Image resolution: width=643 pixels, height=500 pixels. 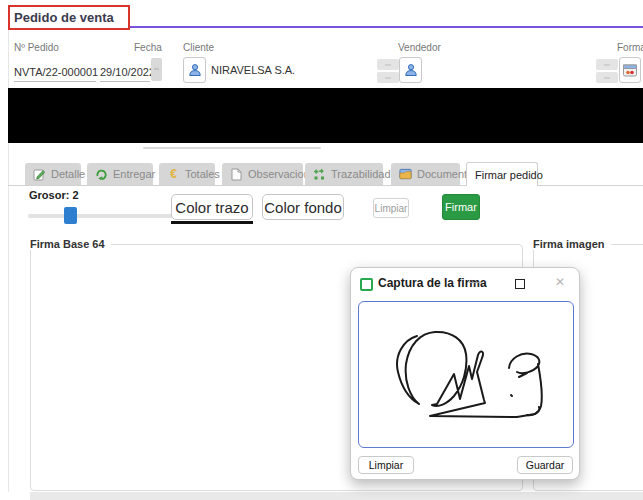 What do you see at coordinates (156, 70) in the screenshot?
I see `date-spinner` at bounding box center [156, 70].